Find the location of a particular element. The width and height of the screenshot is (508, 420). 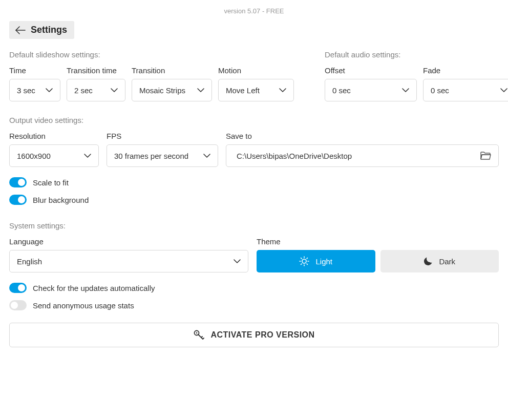

anon-stats-label: Send anonymous usage stats is located at coordinates (83, 305).